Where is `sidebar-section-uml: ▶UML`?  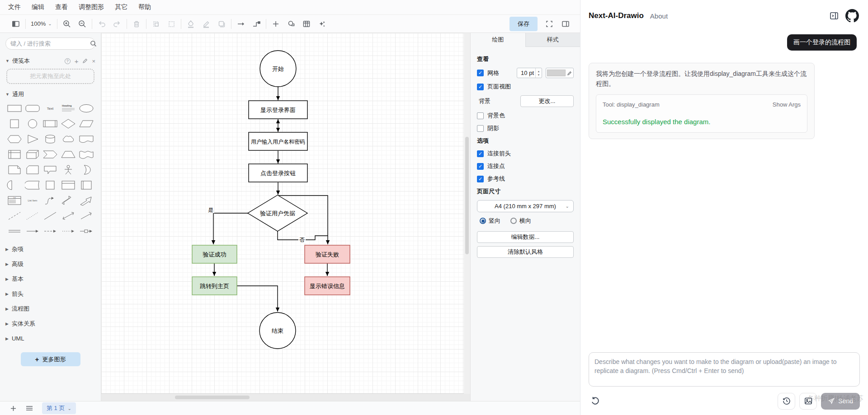
sidebar-section-uml: ▶UML is located at coordinates (51, 339).